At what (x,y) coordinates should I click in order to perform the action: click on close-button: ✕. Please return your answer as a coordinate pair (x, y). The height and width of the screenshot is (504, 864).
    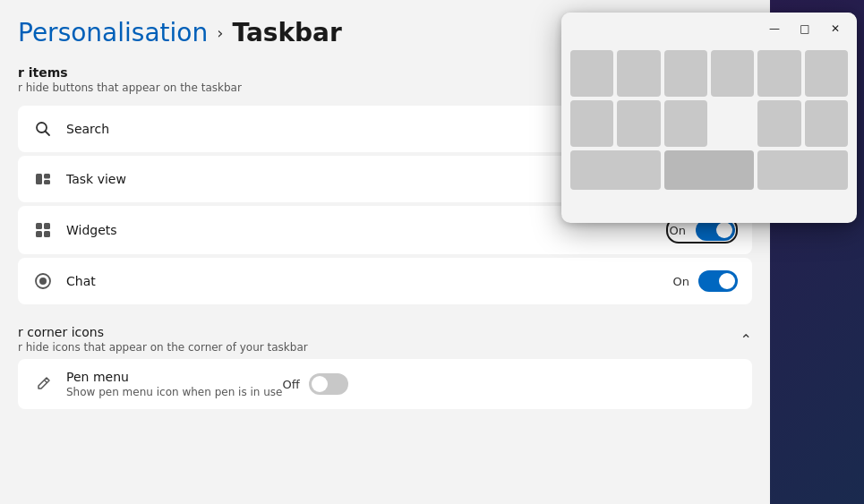
    Looking at the image, I should click on (835, 29).